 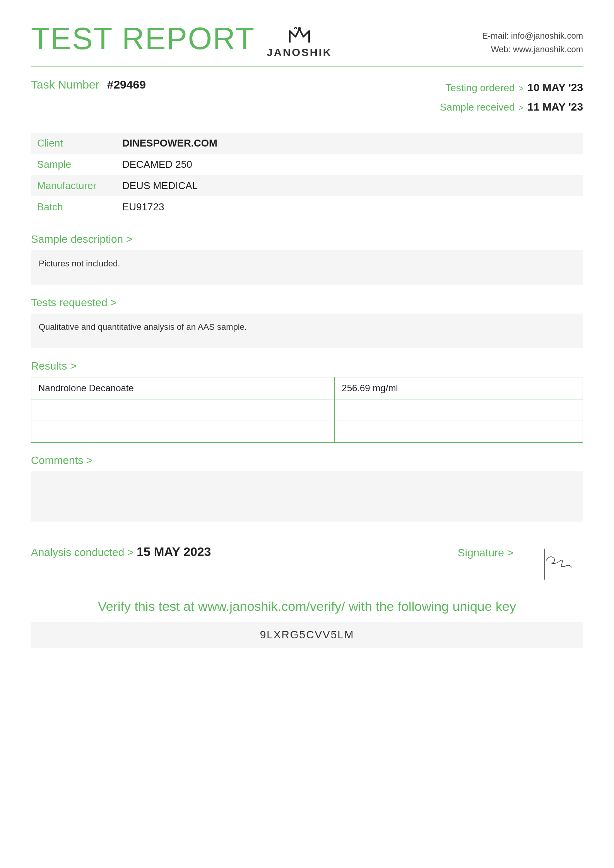 What do you see at coordinates (307, 366) in the screenshot?
I see `results-heading: Results >` at bounding box center [307, 366].